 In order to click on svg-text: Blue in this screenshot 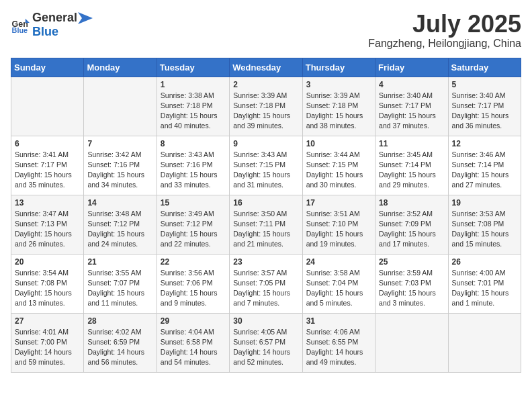, I will do `click(20, 30)`.